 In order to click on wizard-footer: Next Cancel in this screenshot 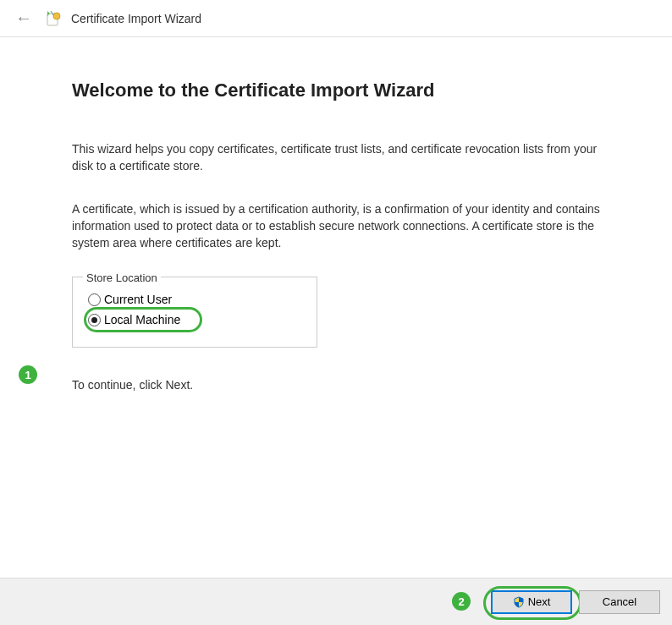, I will do `click(336, 601)`.